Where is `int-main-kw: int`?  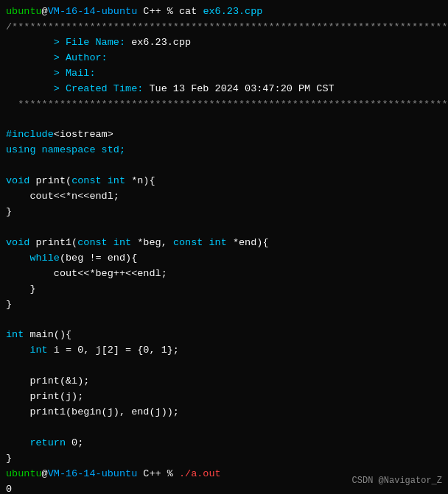
int-main-kw: int is located at coordinates (15, 336).